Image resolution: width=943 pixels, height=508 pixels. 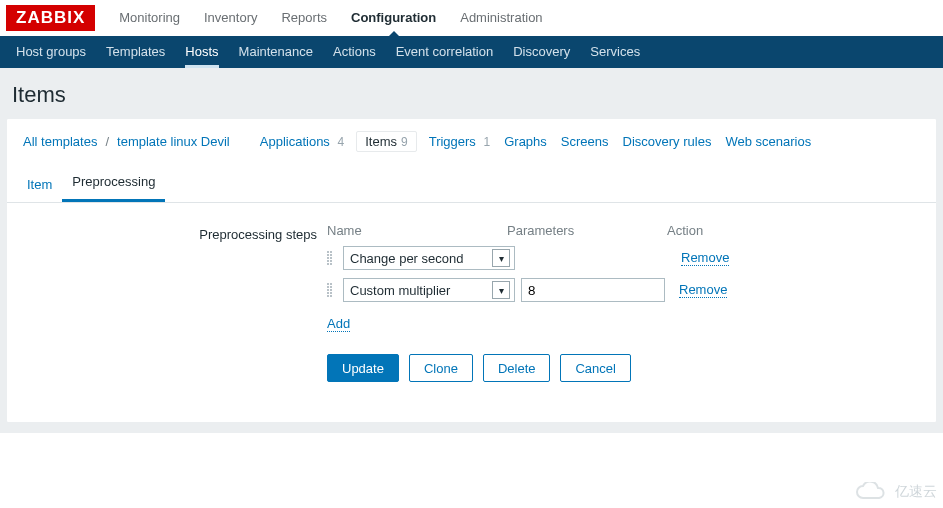 What do you see at coordinates (302, 142) in the screenshot?
I see `bc-applications: Applications 4` at bounding box center [302, 142].